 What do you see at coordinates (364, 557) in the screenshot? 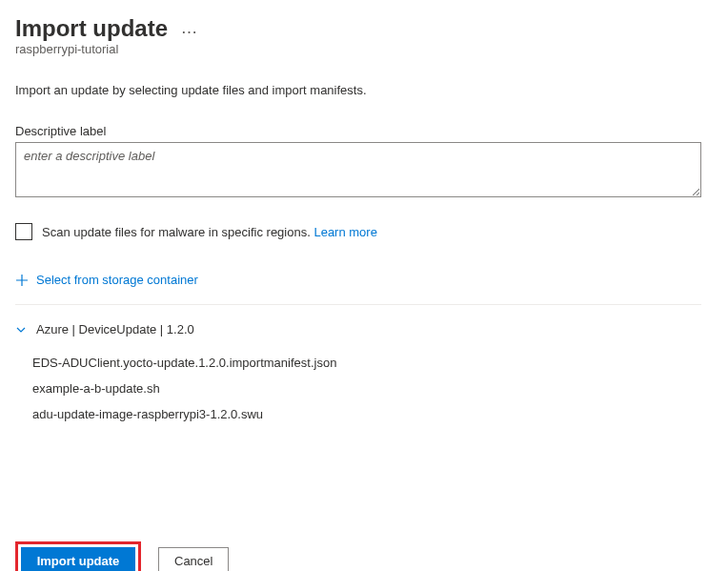
I see `footer-actions: Import update Cancel` at bounding box center [364, 557].